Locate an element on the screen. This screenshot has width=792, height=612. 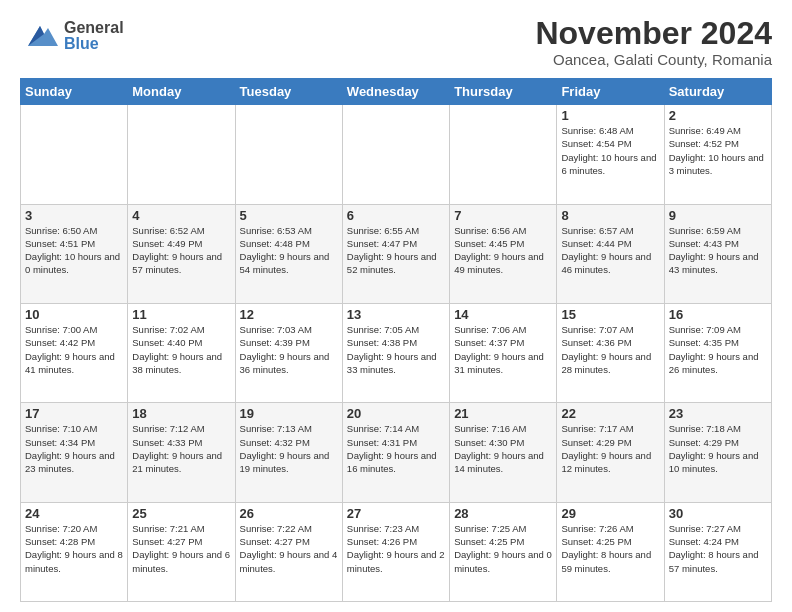
calendar-cell: 19Sunrise: 7:13 AM Sunset: 4:32 PM Dayli… is located at coordinates (288, 452).